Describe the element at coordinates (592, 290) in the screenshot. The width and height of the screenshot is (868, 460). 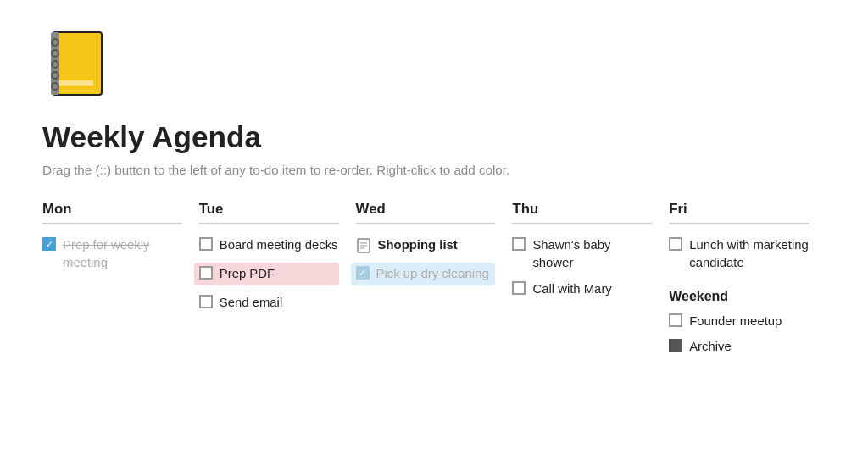
I see `task-text-thu-2: Call with Mary` at that location.